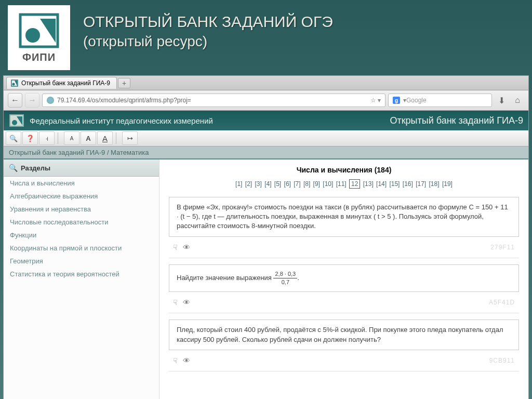 The width and height of the screenshot is (532, 399). Describe the element at coordinates (344, 304) in the screenshot. I see `task-footer: ☟👁A5F41D` at that location.